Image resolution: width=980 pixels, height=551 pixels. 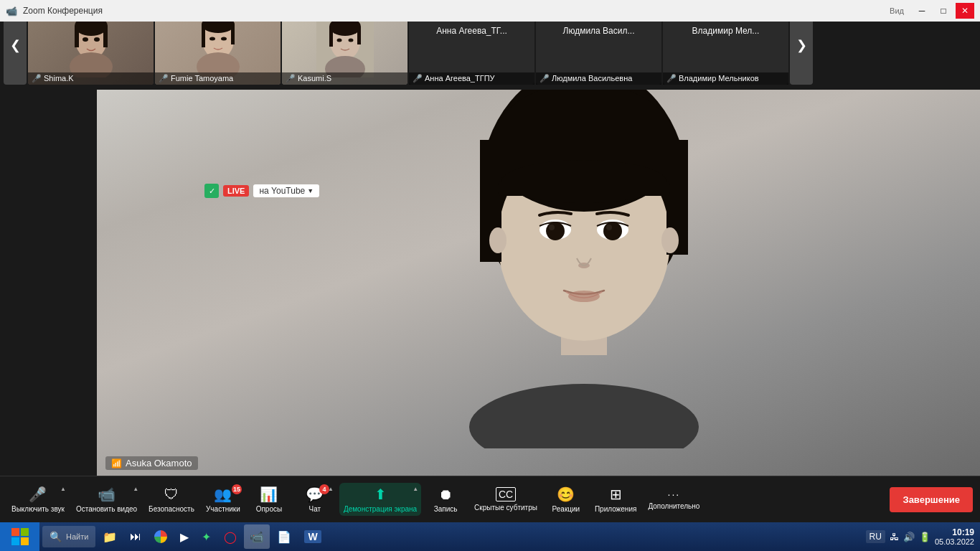 What do you see at coordinates (490, 11) in the screenshot?
I see `zoom-titlebar: 📹 Zoom Конференция Вид ─ □ ✕` at bounding box center [490, 11].